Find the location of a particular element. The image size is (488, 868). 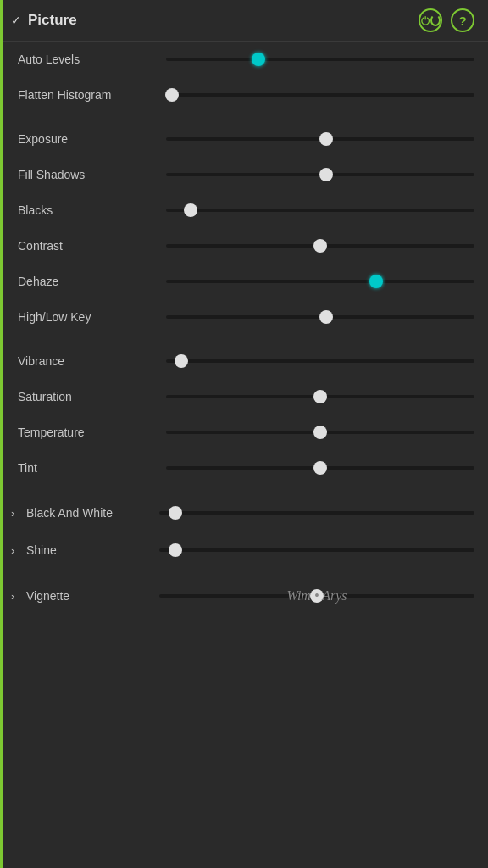

exposure-track is located at coordinates (320, 139).